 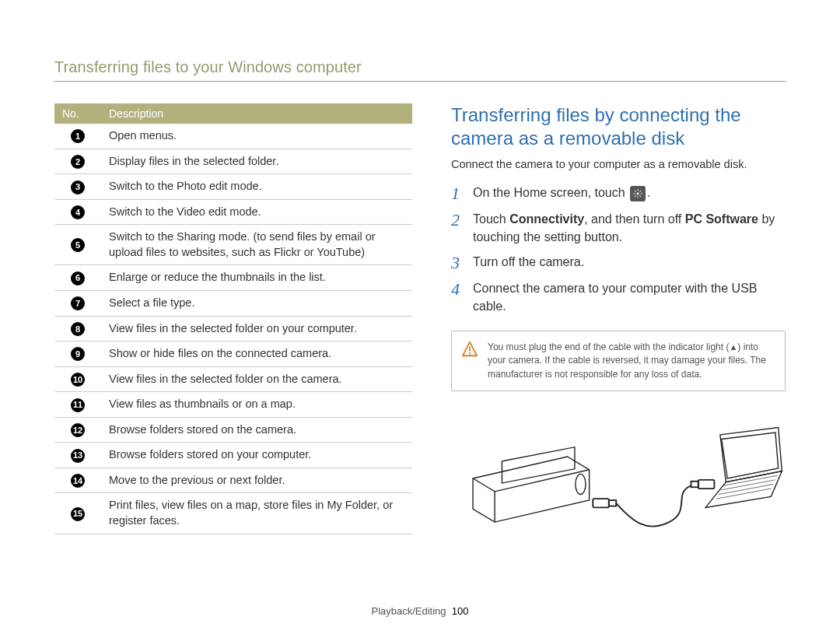 What do you see at coordinates (618, 250) in the screenshot?
I see `steps-list: On the Home screen, touch . Touch Connec…` at bounding box center [618, 250].